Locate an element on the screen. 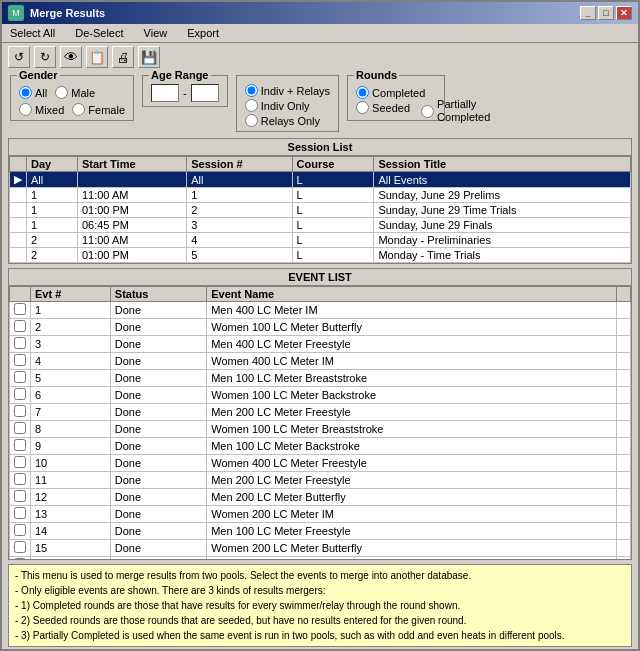 This screenshot has height=651, width=640. rounds-partially-completed: Partially Completed is located at coordinates (466, 111).